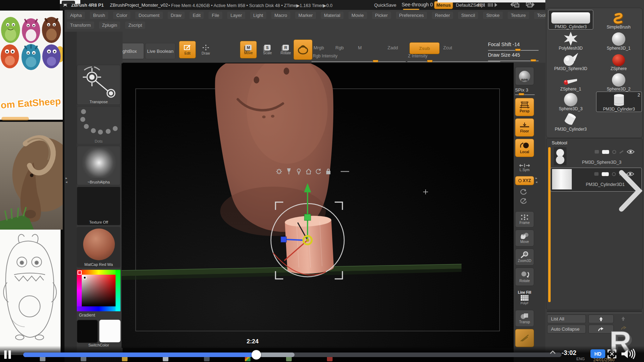 Image resolution: width=644 pixels, height=362 pixels. What do you see at coordinates (525, 76) in the screenshot?
I see `bpr-render-button: BPR` at bounding box center [525, 76].